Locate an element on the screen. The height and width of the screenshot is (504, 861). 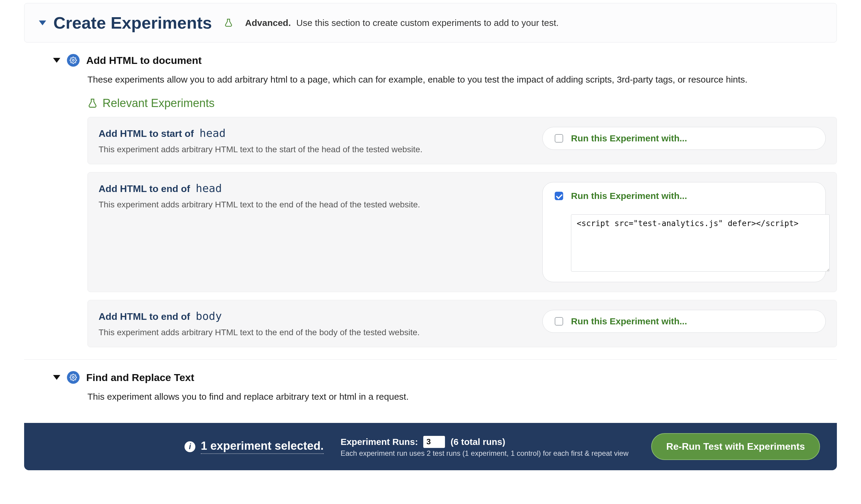
rerun-test-button: Re-Run Test with Experiments is located at coordinates (736, 447).